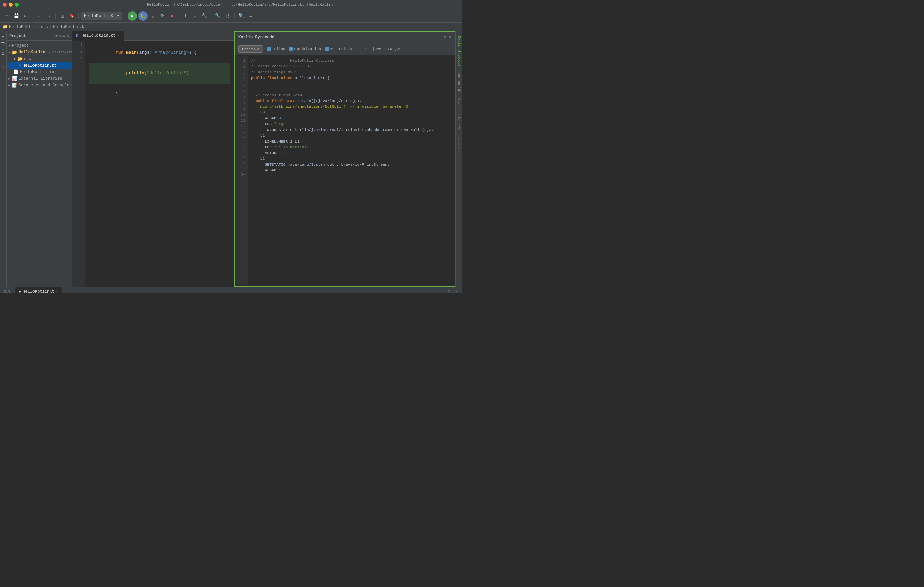  What do you see at coordinates (79, 164) in the screenshot?
I see `line-numbers: 1 2 3` at bounding box center [79, 164].